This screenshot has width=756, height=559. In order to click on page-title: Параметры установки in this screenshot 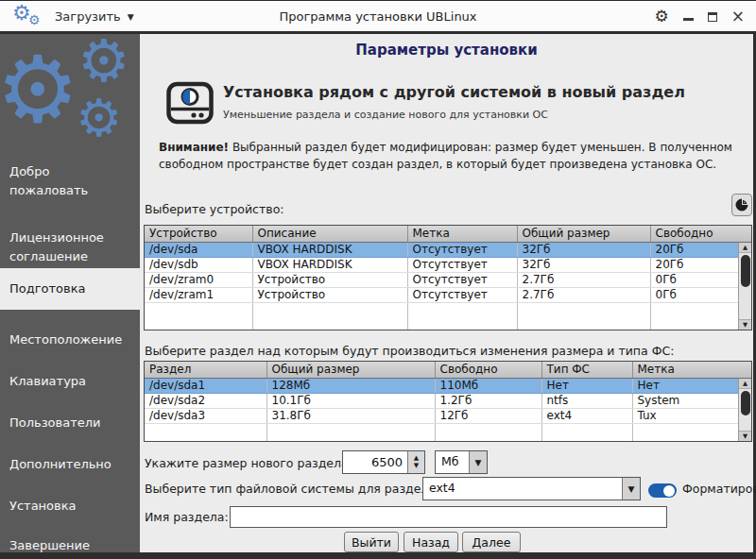, I will do `click(446, 50)`.